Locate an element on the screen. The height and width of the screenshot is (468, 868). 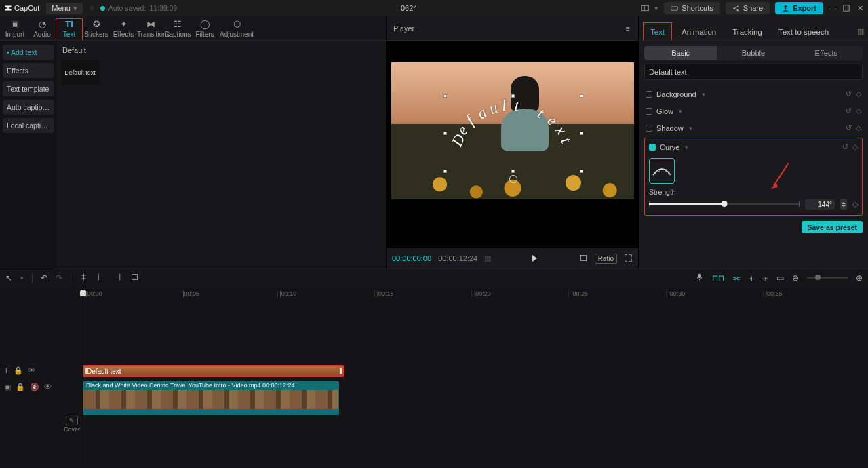
minimize-icon: — is located at coordinates (833, 8).